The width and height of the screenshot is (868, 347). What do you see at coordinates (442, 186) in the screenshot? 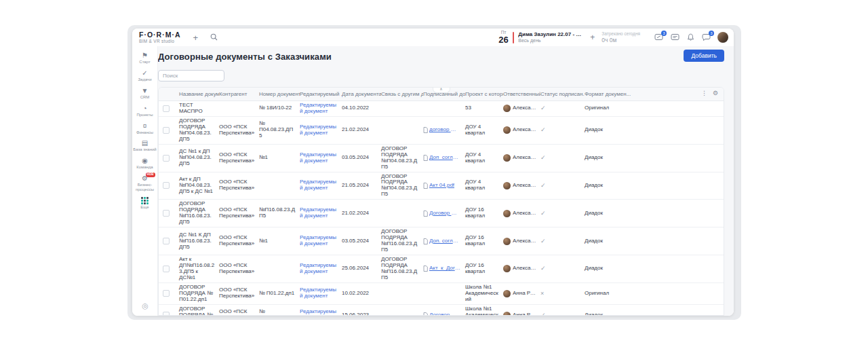
I see `signed-doc-link: Акт 04.pdf` at bounding box center [442, 186].